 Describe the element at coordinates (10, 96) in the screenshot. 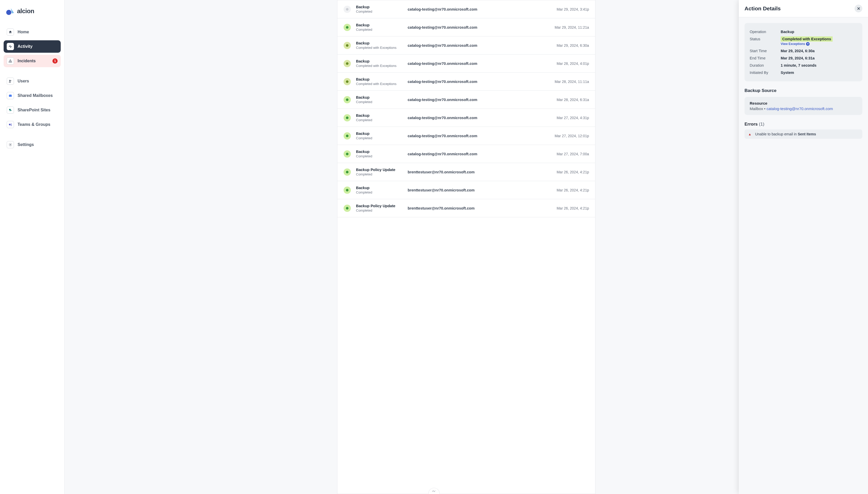

I see `mailbox-icon` at that location.